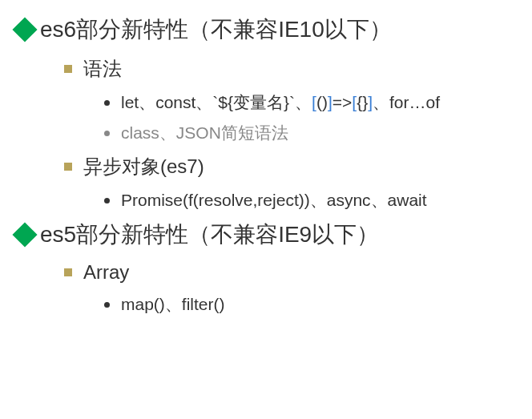 The height and width of the screenshot is (419, 532). What do you see at coordinates (210, 235) in the screenshot?
I see `heading-es5-text: es5部分新特性（不兼容IE9以下）` at bounding box center [210, 235].